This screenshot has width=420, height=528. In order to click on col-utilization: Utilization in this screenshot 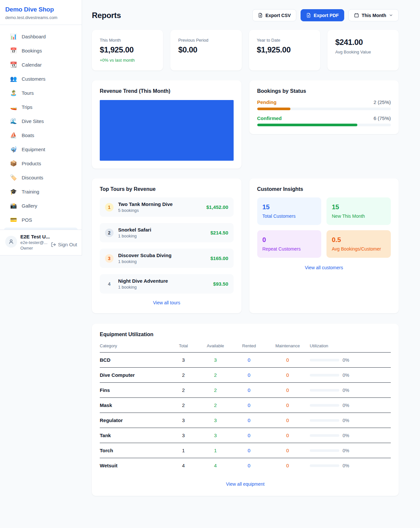, I will do `click(350, 346)`.